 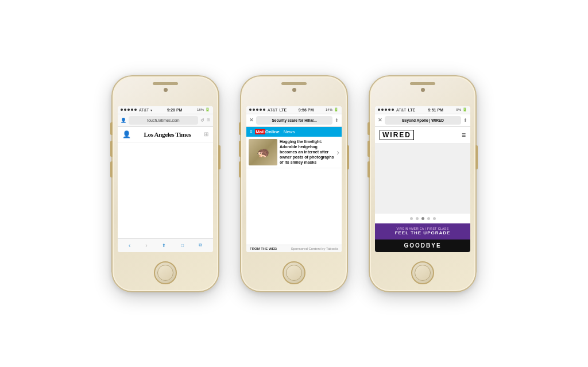 What do you see at coordinates (146, 246) in the screenshot?
I see `forward-btn-latimes: ›` at bounding box center [146, 246].